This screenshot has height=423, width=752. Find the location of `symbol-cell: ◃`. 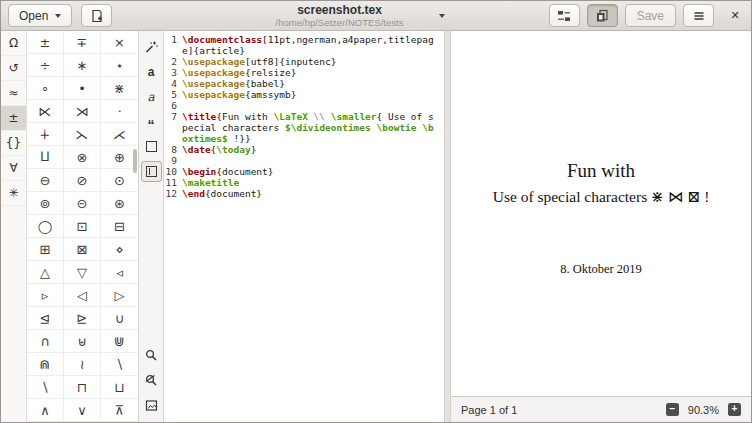

symbol-cell: ◃ is located at coordinates (120, 272).